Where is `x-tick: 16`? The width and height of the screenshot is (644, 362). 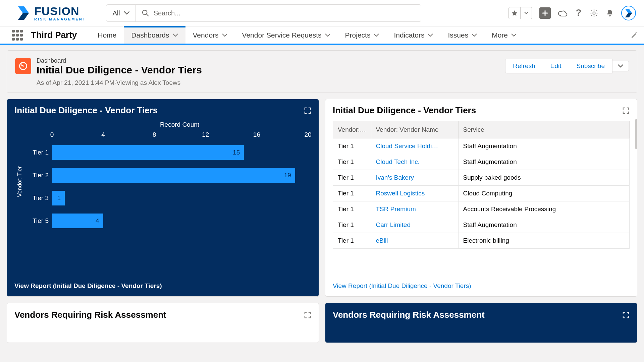
x-tick: 16 is located at coordinates (257, 135).